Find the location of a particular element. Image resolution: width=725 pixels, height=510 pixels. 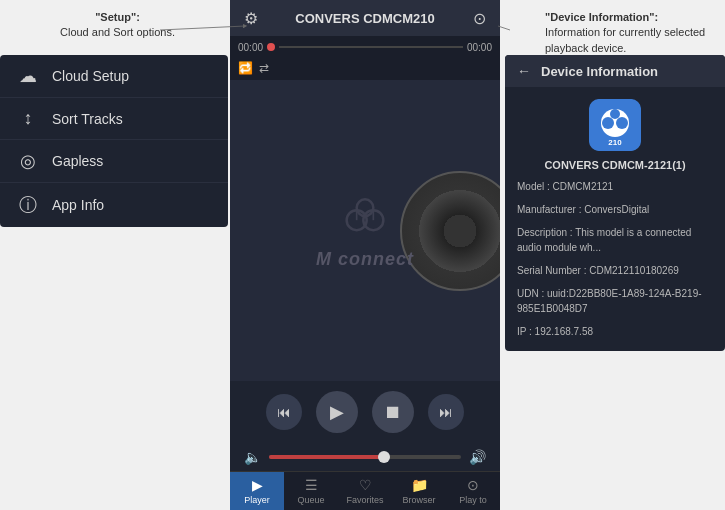

tab-player: ▶ Player is located at coordinates (257, 491).